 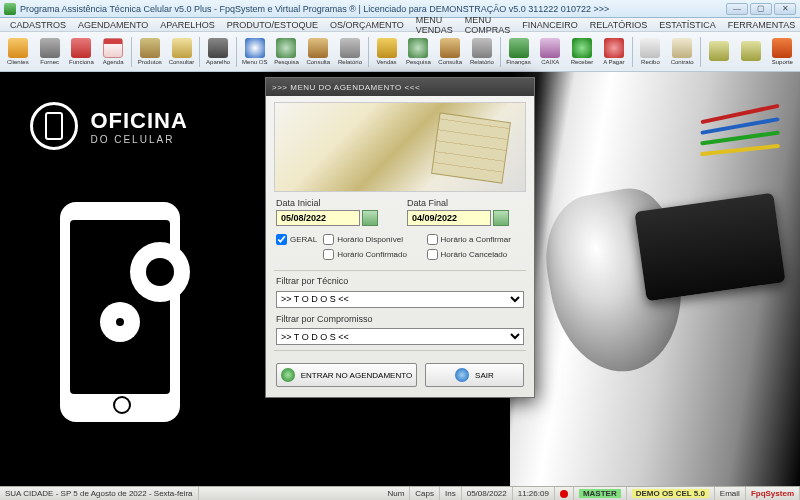 I want to click on status-location: SUA CIDADE - SP 5 de Agosto de 2022 - Se…, so click(x=100, y=494).